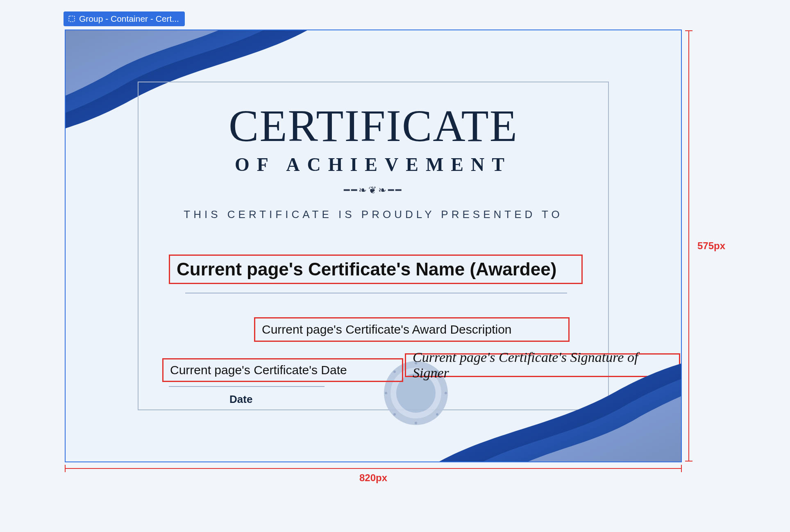 Image resolution: width=790 pixels, height=532 pixels. Describe the element at coordinates (543, 365) in the screenshot. I see `signature-field: Current page's Certificate's Signature o…` at that location.